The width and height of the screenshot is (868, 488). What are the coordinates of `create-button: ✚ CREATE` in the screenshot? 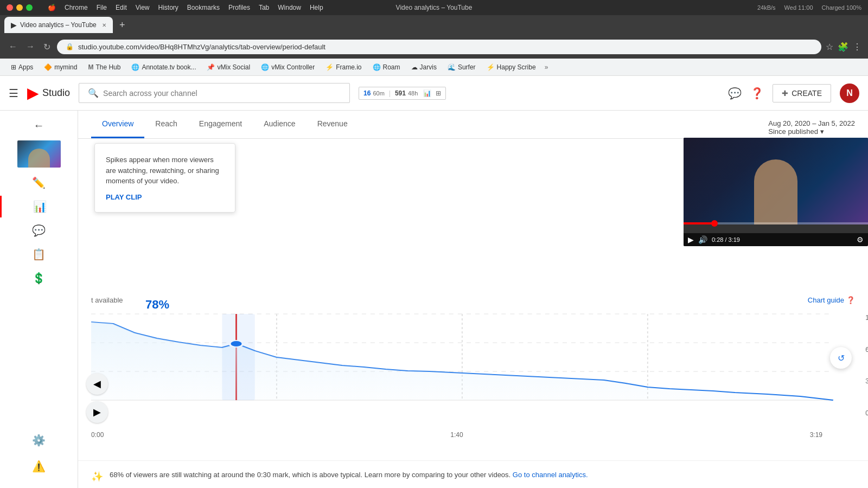 It's located at (802, 93).